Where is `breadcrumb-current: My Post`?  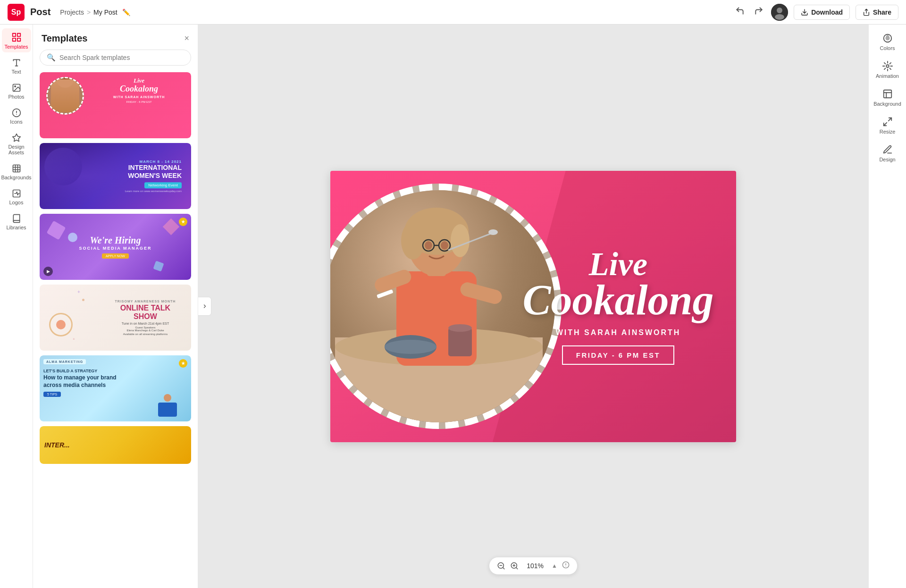 breadcrumb-current: My Post is located at coordinates (106, 12).